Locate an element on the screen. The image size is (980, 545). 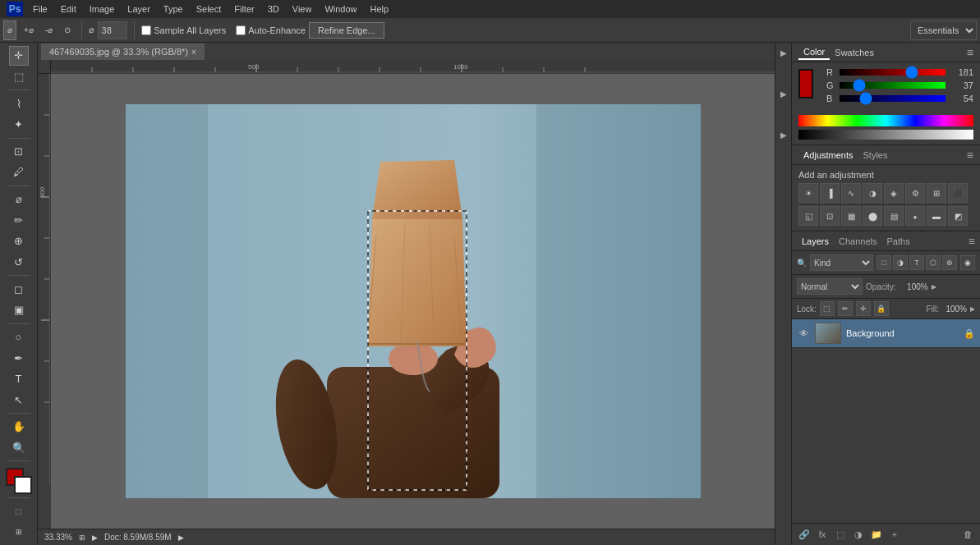
styles-tab: Styles is located at coordinates (876, 155).